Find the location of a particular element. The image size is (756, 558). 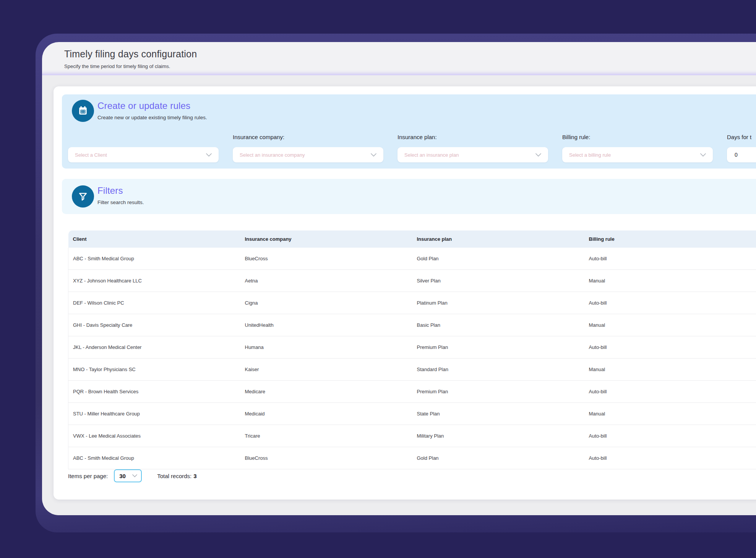

table-row: MNO - Taylor Physicians SCKaiserStandard… is located at coordinates (412, 370).